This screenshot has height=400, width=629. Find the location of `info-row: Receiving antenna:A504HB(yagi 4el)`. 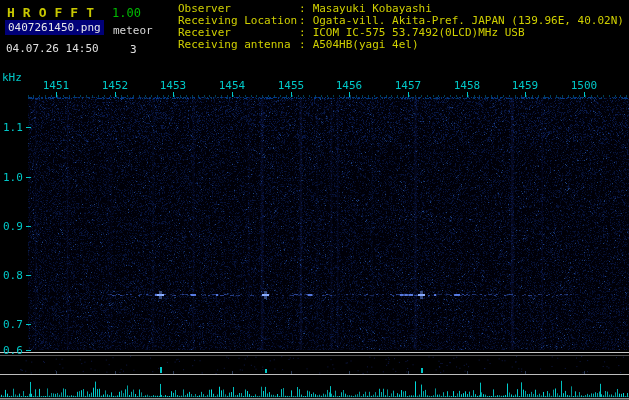

info-row: Receiving antenna:A504HB(yagi 4el) is located at coordinates (401, 45).